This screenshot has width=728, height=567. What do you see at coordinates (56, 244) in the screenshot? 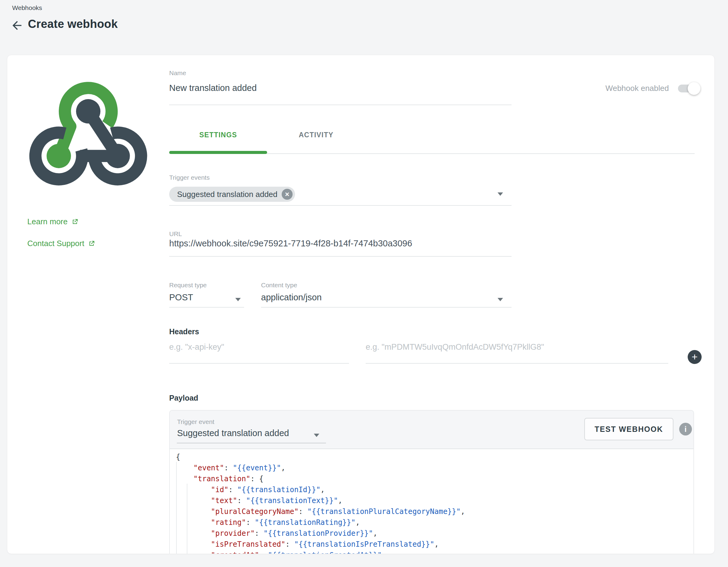
I see `contact-support-label: Contact Support` at bounding box center [56, 244].